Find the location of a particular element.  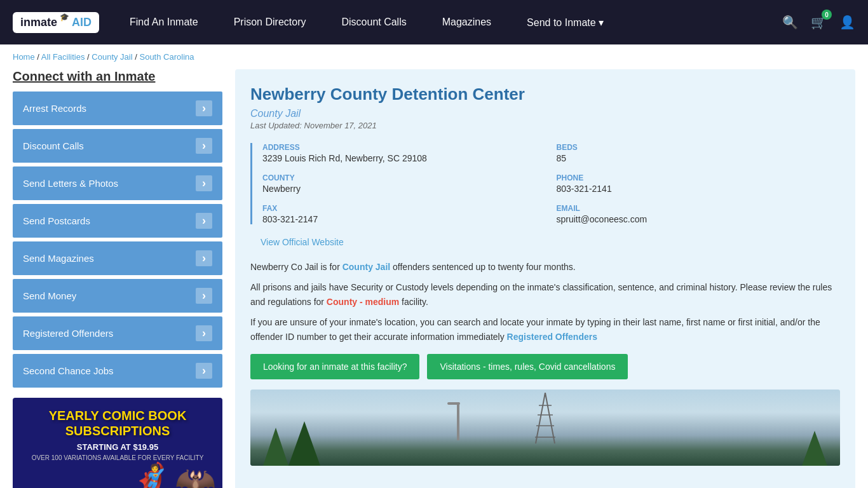

county-value: Newberry is located at coordinates (404, 189).